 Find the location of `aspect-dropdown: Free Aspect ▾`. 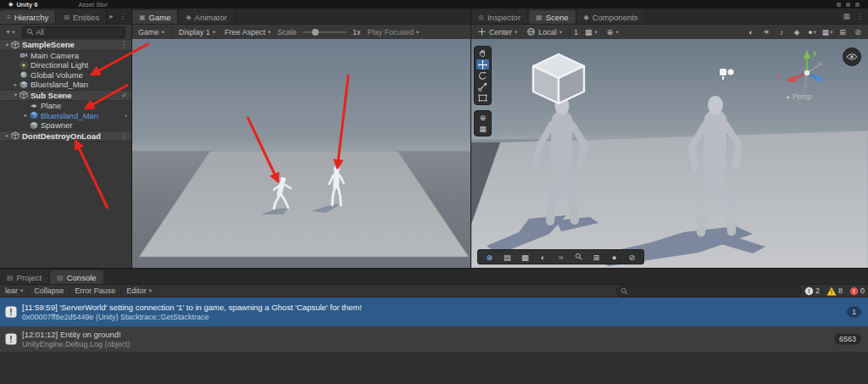

aspect-dropdown: Free Aspect ▾ is located at coordinates (248, 32).